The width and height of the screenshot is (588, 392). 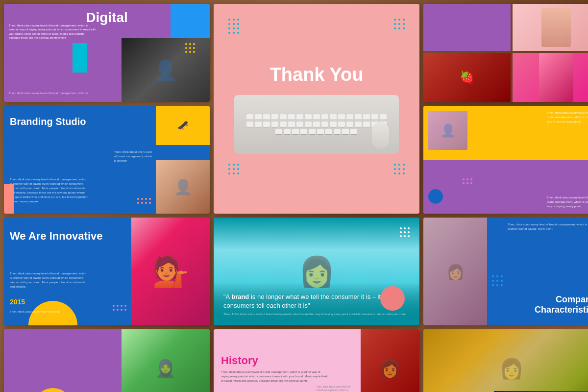 I want to click on quote-body: Then, Think about every level of brand m…, so click(x=317, y=314).